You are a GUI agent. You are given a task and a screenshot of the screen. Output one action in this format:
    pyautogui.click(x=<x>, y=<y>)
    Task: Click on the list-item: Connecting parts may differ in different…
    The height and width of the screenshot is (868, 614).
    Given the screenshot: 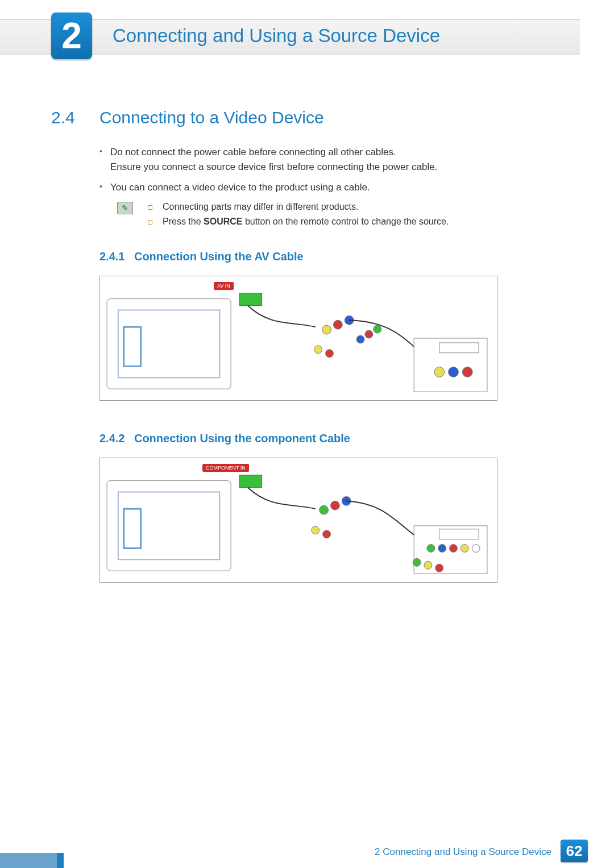 What is the action you would take?
    pyautogui.click(x=347, y=207)
    